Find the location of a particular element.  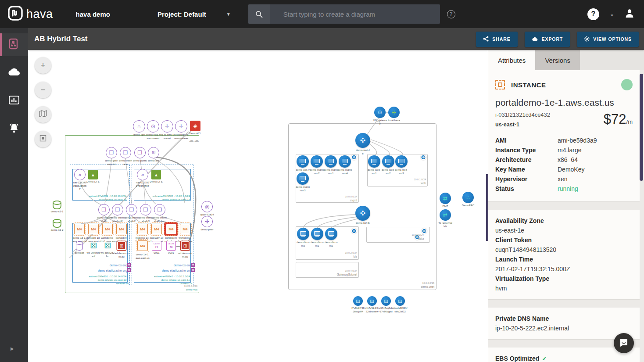

view-options-label: VIEW OPTIONS is located at coordinates (612, 39).